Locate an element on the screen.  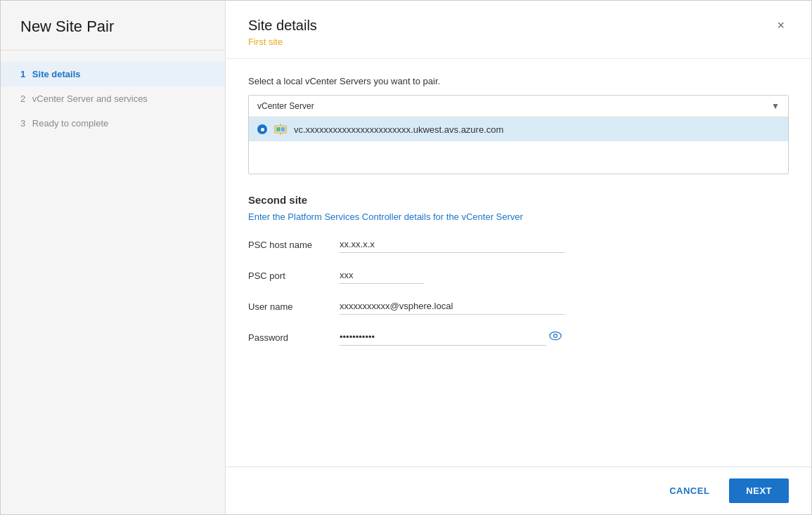
password-label: Password is located at coordinates (294, 337).